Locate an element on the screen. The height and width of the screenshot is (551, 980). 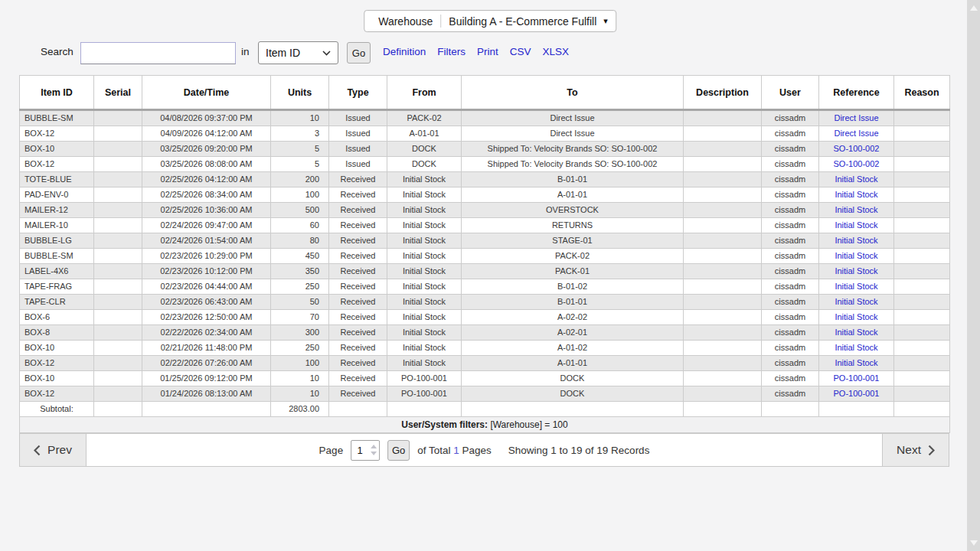
in-label: in is located at coordinates (245, 52).